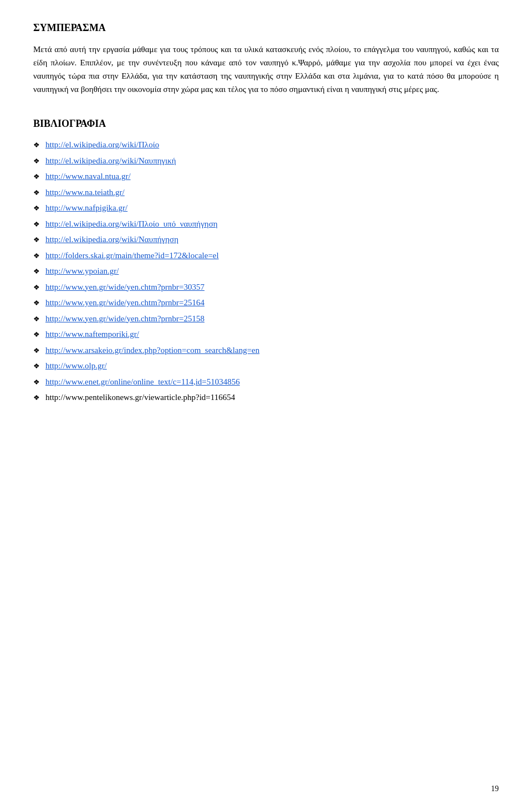 The height and width of the screenshot is (810, 532). I want to click on conclusion-section: ΣΥΜΠΕΡΑΣΜΑ Μετά από αυτή την εργασία μάθ…, so click(266, 59).